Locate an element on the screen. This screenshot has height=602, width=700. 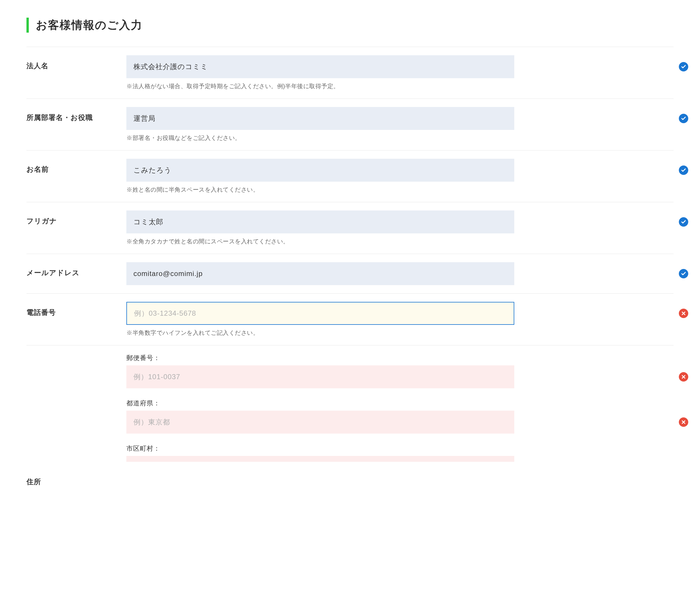
content-department: ※部署名・お役職などをご記入ください。 is located at coordinates (400, 124).